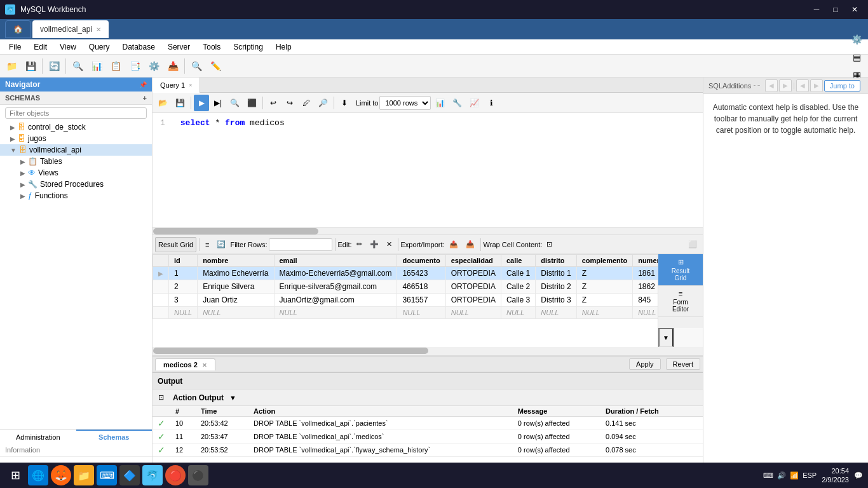 This screenshot has height=488, width=868. Describe the element at coordinates (336, 273) in the screenshot. I see `cell-email: Maximo-Echeverria5@gmail.com` at that location.